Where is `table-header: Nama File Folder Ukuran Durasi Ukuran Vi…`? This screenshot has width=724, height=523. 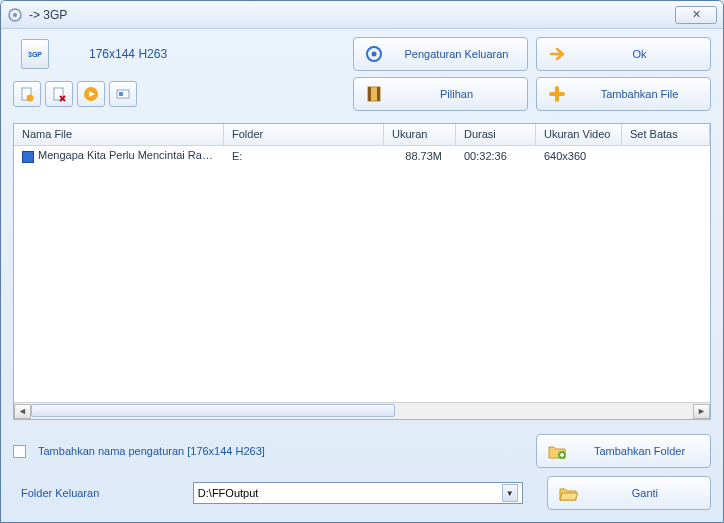 table-header: Nama File Folder Ukuran Durasi Ukuran Vi… is located at coordinates (362, 135).